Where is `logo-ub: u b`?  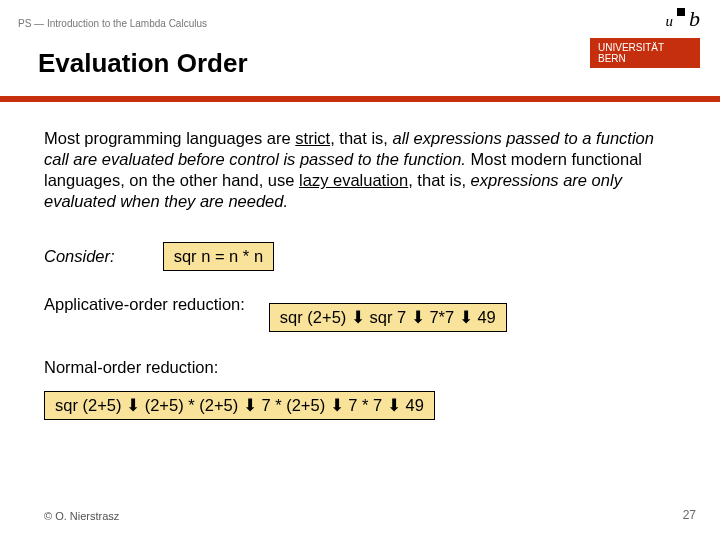
logo-ub: u b is located at coordinates (645, 19).